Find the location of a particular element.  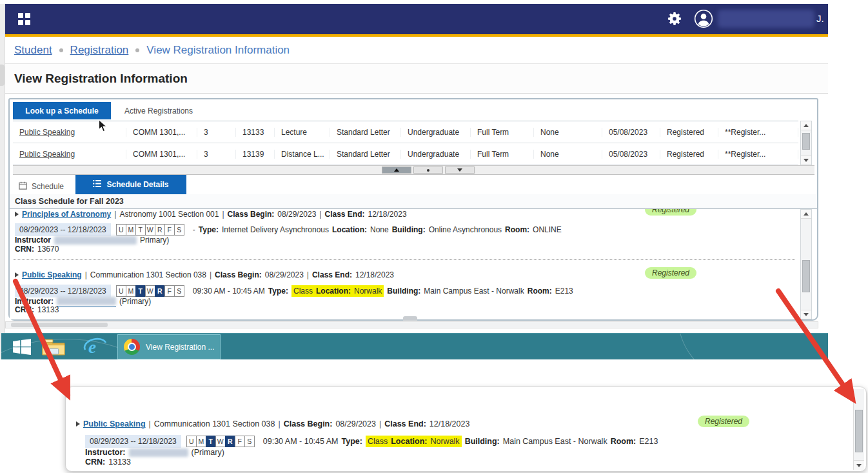

type-value: Class is located at coordinates (378, 441).